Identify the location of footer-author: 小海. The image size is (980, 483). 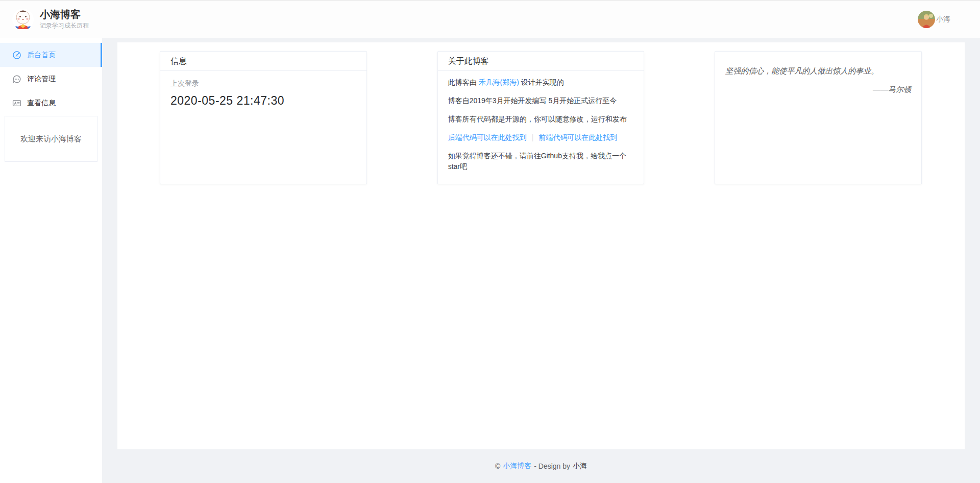
(580, 466).